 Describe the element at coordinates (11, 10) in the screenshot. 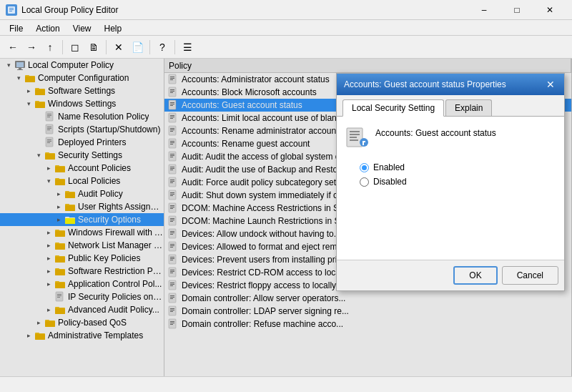

I see `app-icon` at that location.